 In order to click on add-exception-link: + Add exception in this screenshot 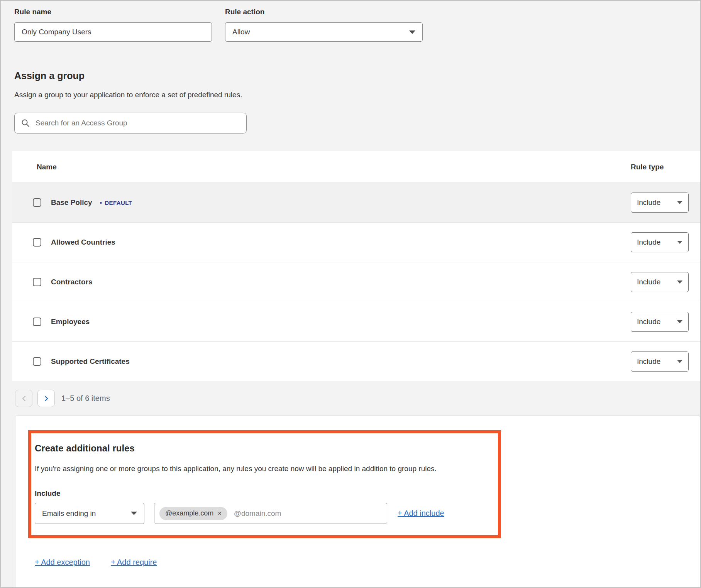, I will do `click(63, 563)`.